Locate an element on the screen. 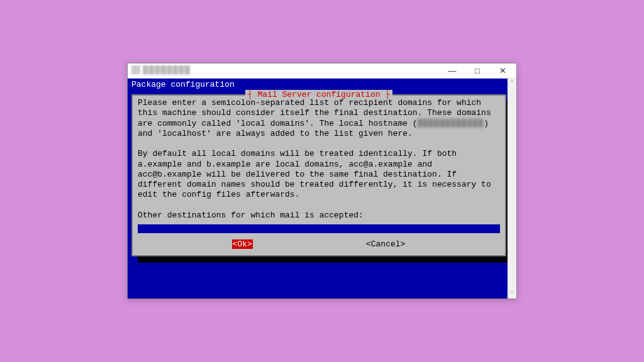 This screenshot has height=362, width=644. app-title-redacted: ████████ is located at coordinates (167, 70).